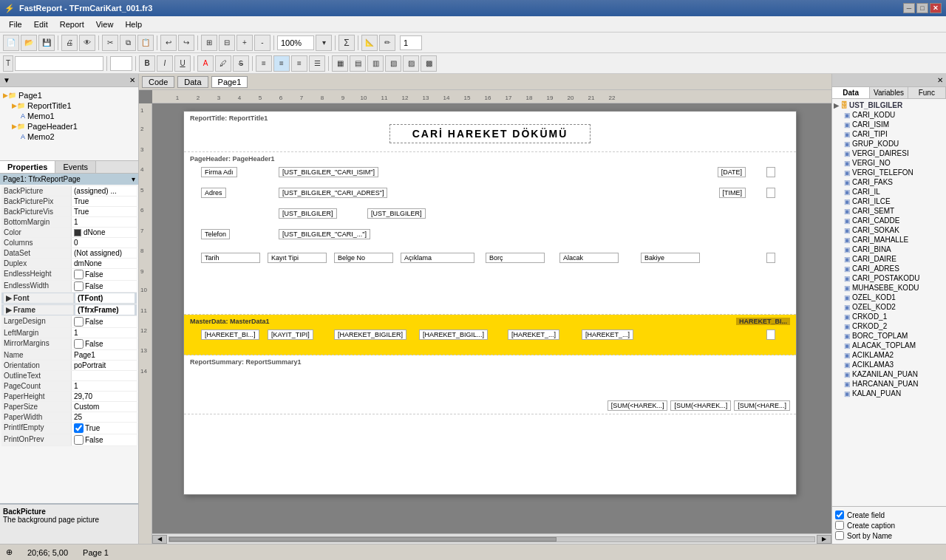  Describe the element at coordinates (132, 80) in the screenshot. I see `panel-close-icon: ✕` at that location.